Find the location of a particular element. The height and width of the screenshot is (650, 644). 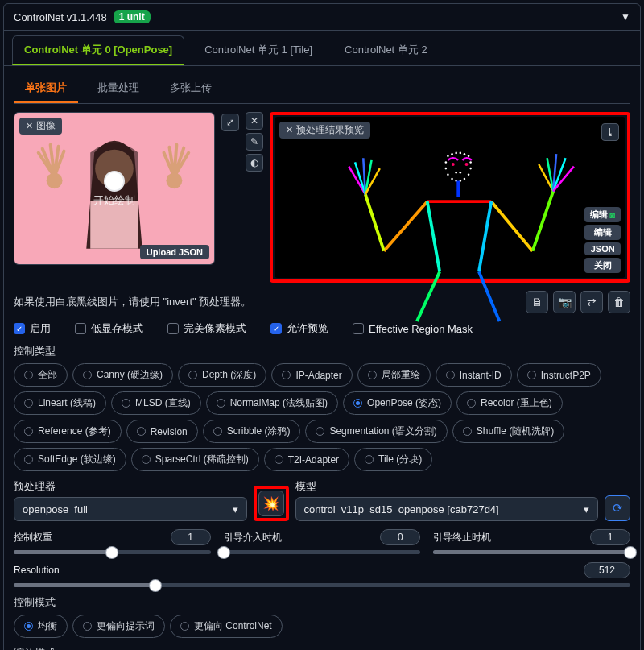

tab-multi: 多张上传 is located at coordinates (191, 89).